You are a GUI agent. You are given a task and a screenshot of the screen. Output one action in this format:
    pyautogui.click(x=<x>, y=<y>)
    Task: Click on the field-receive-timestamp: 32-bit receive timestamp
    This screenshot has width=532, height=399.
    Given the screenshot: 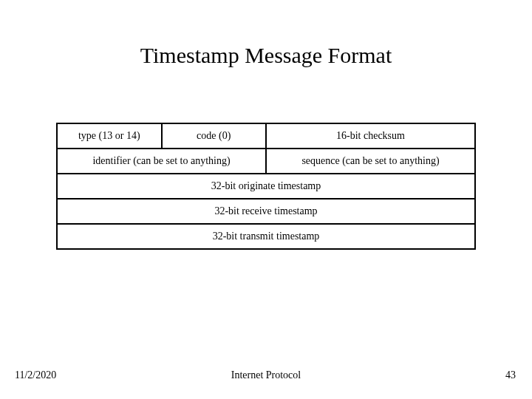 What is the action you would take?
    pyautogui.click(x=266, y=211)
    